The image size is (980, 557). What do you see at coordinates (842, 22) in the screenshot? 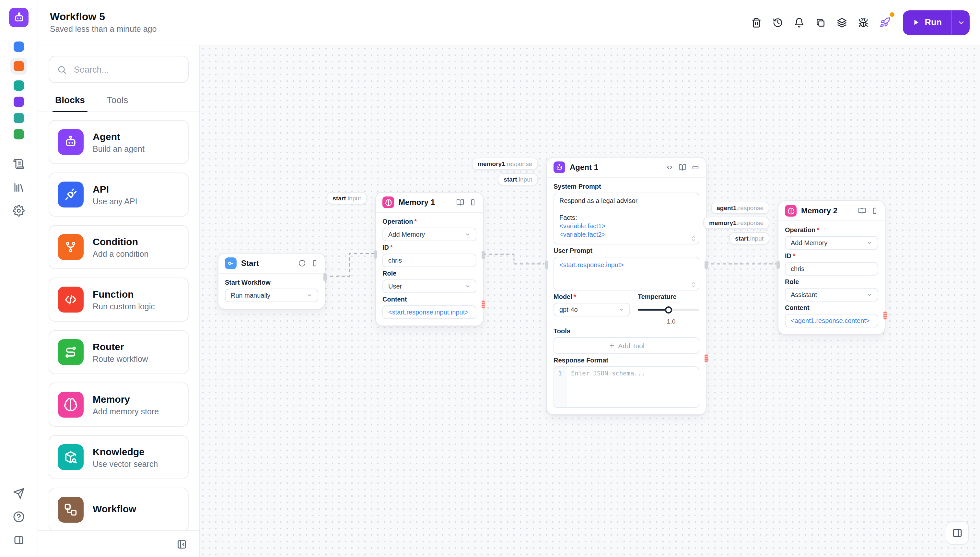
I see `layers-icon` at bounding box center [842, 22].